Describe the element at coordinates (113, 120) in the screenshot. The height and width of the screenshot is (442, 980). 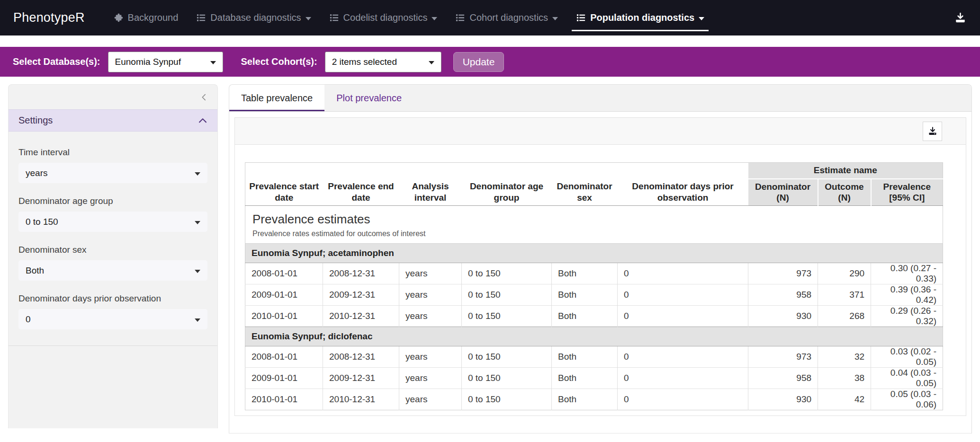
I see `settings-accordion-header: Settings` at that location.